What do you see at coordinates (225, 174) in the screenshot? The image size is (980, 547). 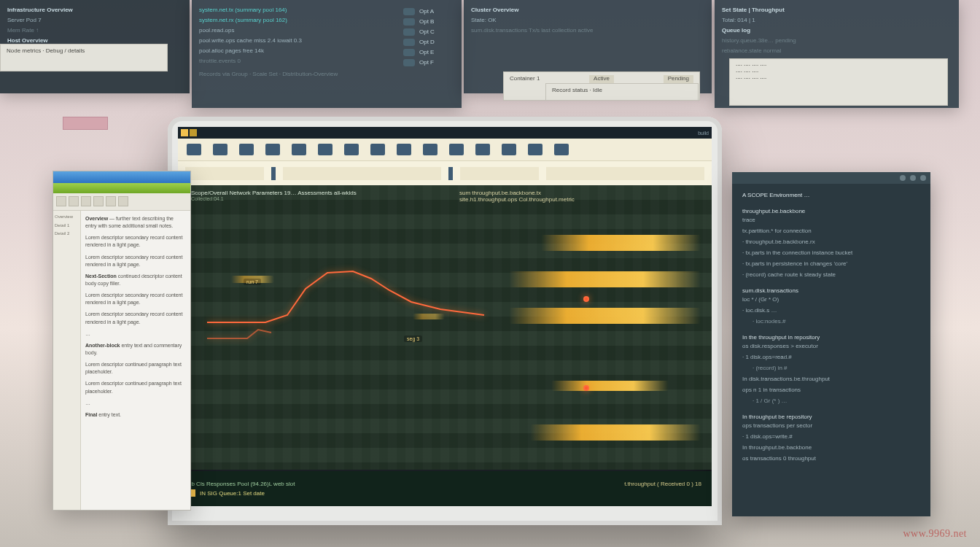 I see `cell-ref` at bounding box center [225, 174].